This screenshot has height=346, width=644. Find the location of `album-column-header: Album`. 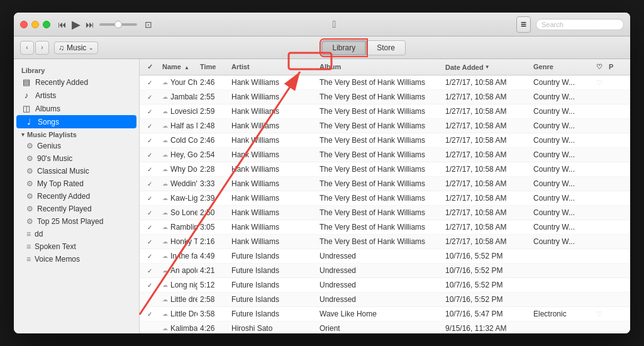

album-column-header: Album is located at coordinates (380, 67).